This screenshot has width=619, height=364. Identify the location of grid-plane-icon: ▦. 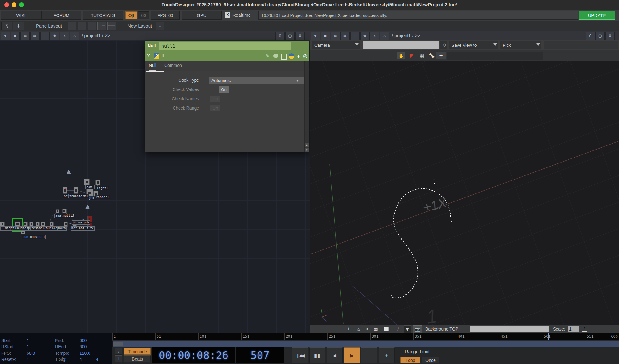
(422, 56).